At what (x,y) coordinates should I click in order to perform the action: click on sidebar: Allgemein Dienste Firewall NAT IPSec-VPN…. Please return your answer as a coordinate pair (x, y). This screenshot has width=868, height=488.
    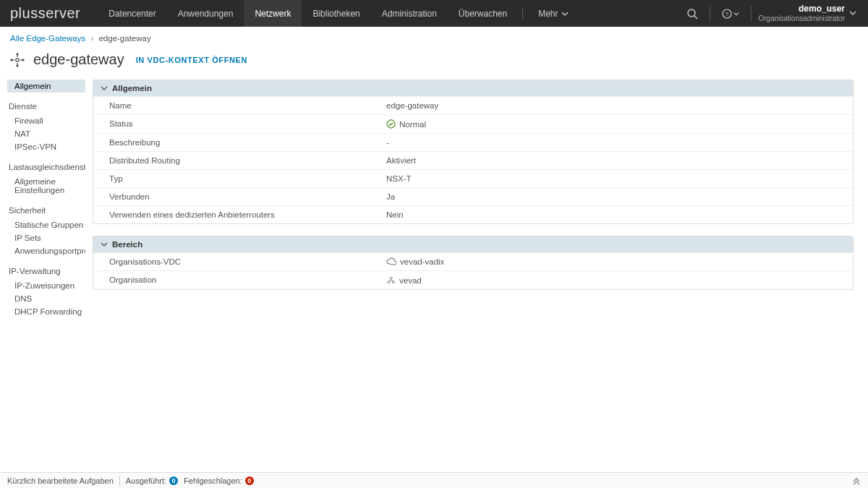
    Looking at the image, I should click on (46, 276).